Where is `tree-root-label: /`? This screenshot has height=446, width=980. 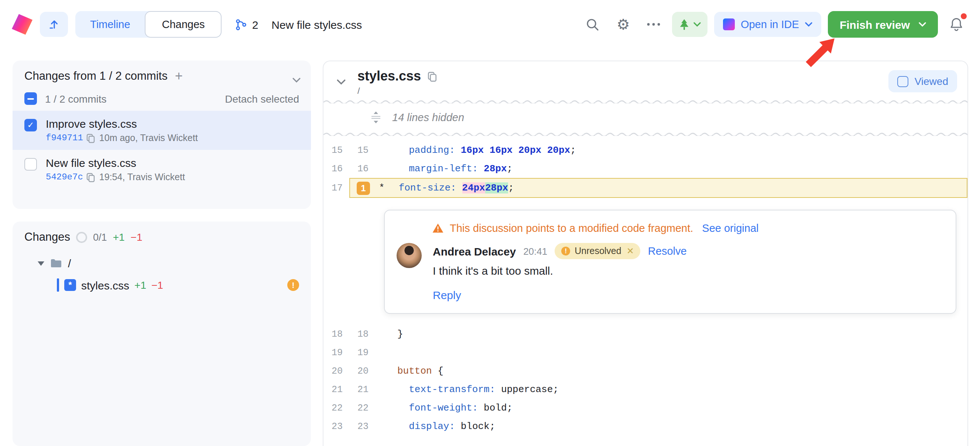 tree-root-label: / is located at coordinates (69, 263).